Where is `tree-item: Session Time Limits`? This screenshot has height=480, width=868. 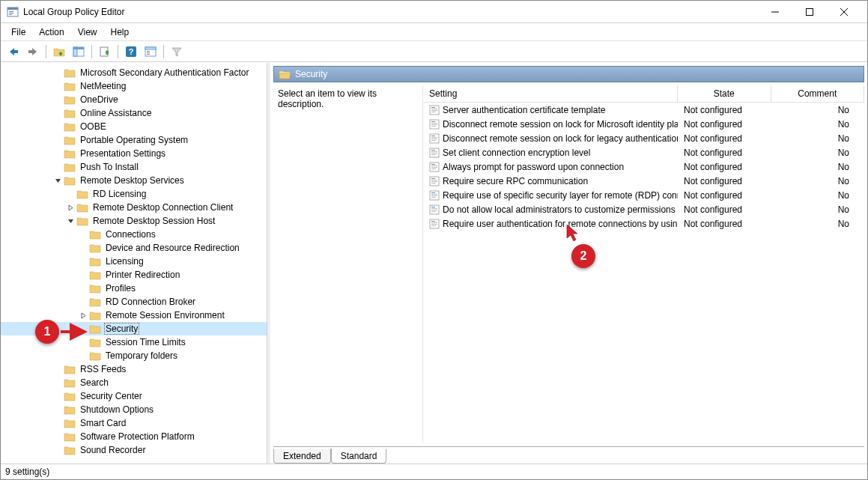
tree-item: Session Time Limits is located at coordinates (133, 342).